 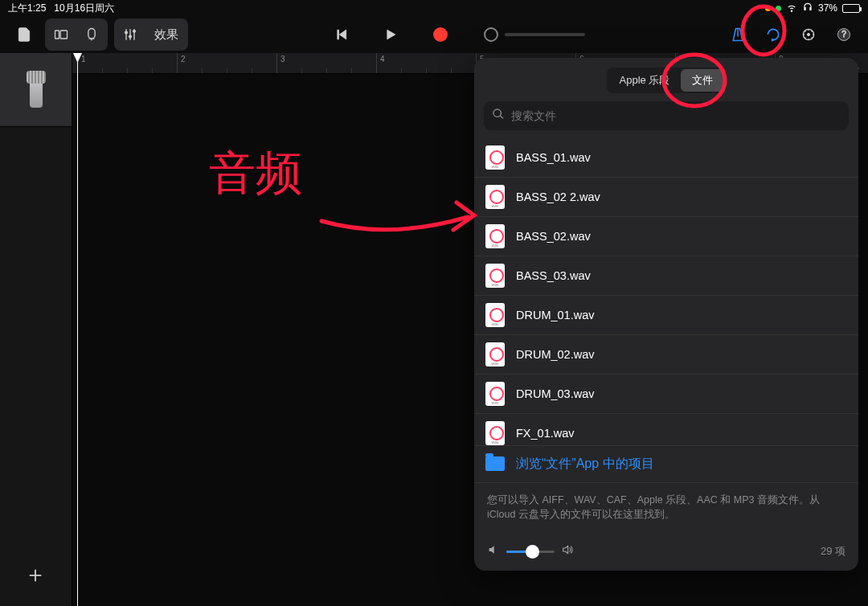 What do you see at coordinates (36, 90) in the screenshot?
I see `microphone-icon` at bounding box center [36, 90].